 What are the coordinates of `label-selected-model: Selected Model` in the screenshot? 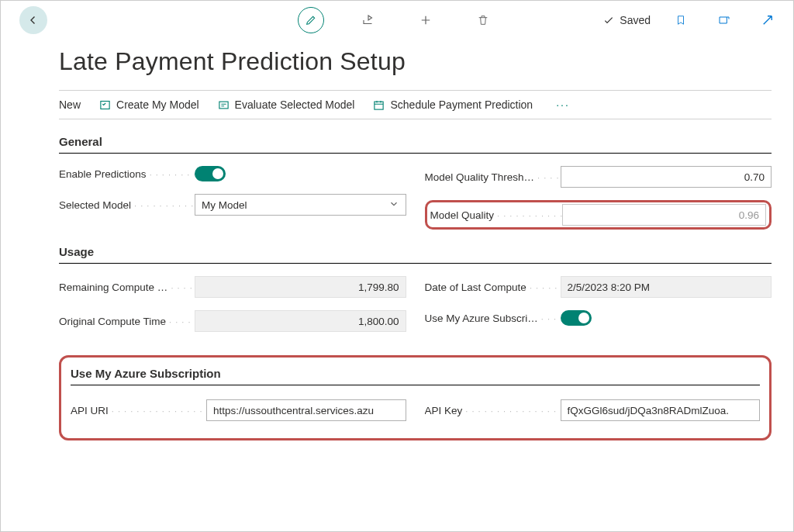 It's located at (127, 205).